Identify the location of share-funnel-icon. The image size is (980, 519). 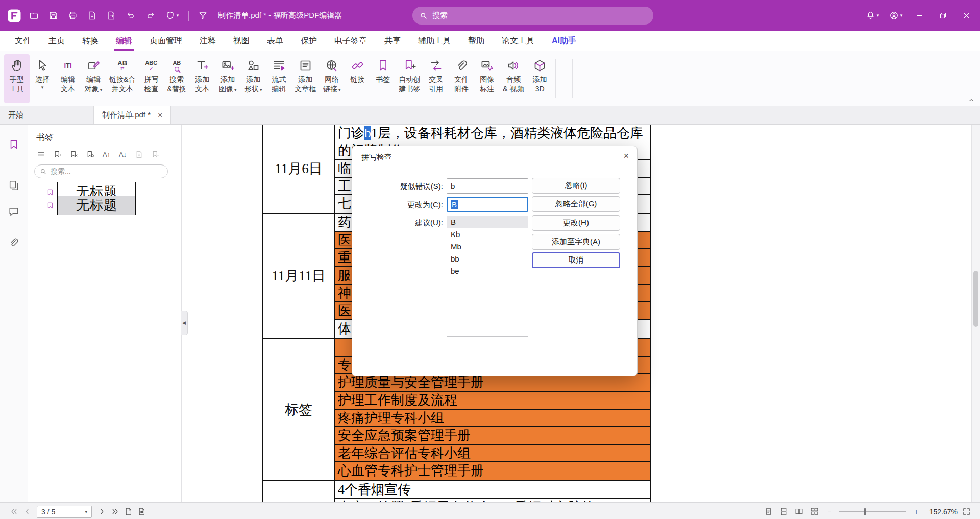
(203, 16).